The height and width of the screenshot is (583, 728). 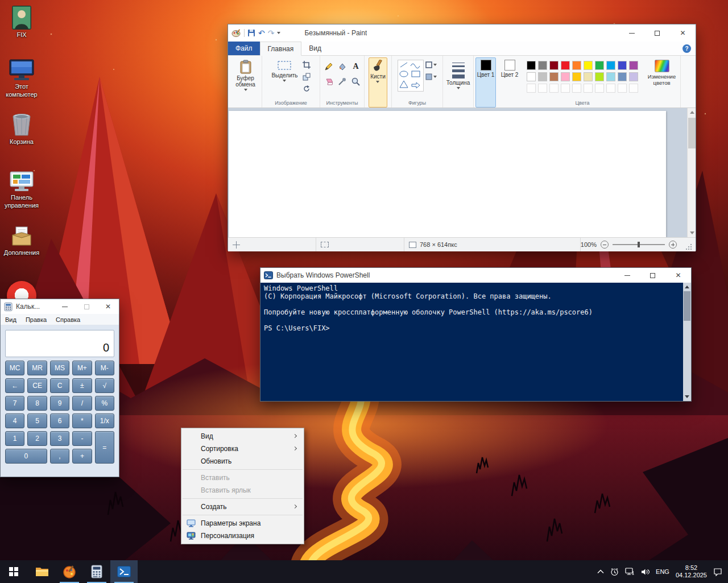 What do you see at coordinates (475, 342) in the screenshot?
I see `powershell-console: Windows PowerShell (C) Корпорация Майкро…` at bounding box center [475, 342].